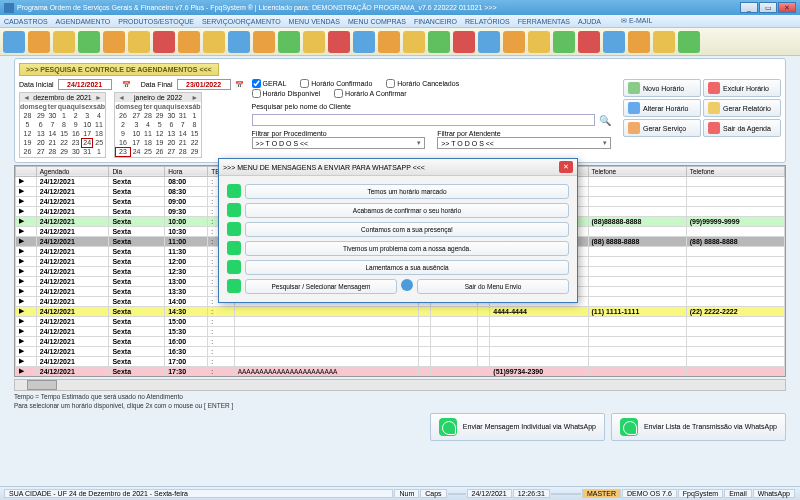  I want to click on chk-confirmado: Horário Confirmado, so click(336, 84).